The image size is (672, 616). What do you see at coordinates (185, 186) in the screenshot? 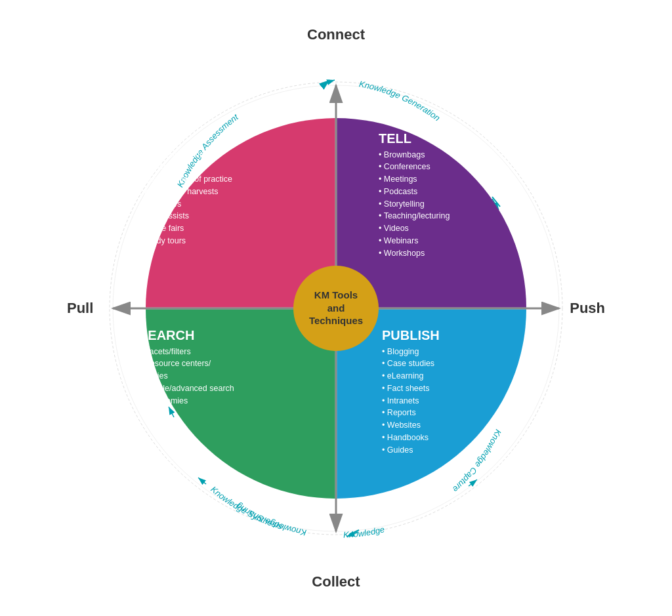
I see `ask-quadrant: ASK After-action reviews Coaching Commun…` at bounding box center [185, 186].